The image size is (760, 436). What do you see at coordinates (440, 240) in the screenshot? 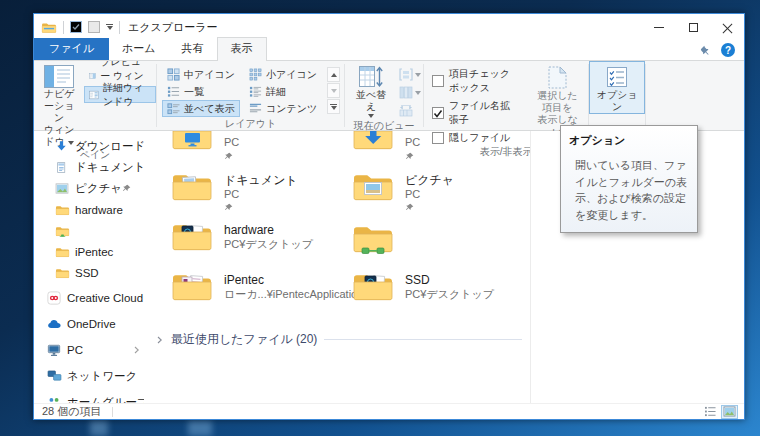
I see `tile-shared-folder` at bounding box center [440, 240].